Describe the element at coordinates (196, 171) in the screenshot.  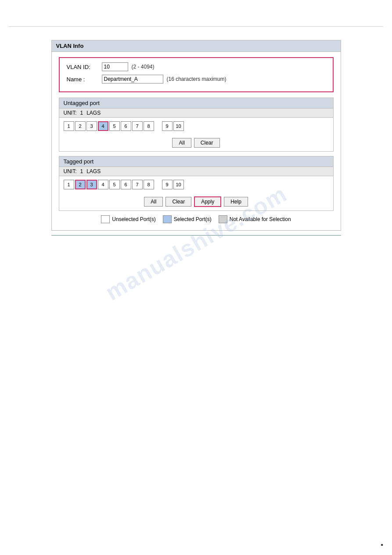
I see `tagged-unit-row: UNIT: 1 LAGS` at that location.